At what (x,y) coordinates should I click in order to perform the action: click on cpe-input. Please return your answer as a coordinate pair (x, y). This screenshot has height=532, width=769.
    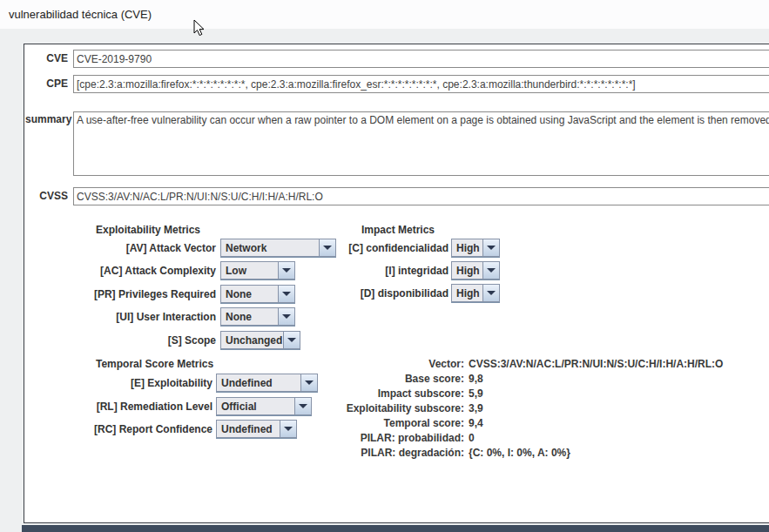
    Looking at the image, I should click on (422, 84).